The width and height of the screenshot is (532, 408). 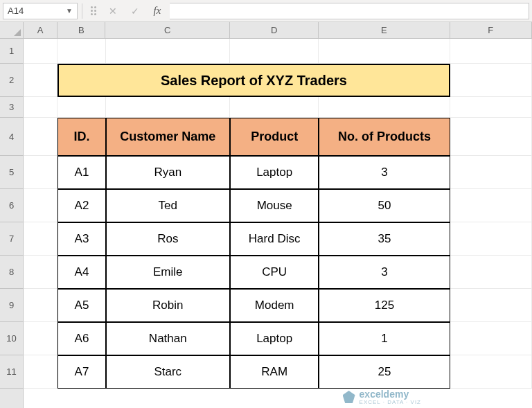 What do you see at coordinates (274, 206) in the screenshot?
I see `td-product: Mouse` at bounding box center [274, 206].